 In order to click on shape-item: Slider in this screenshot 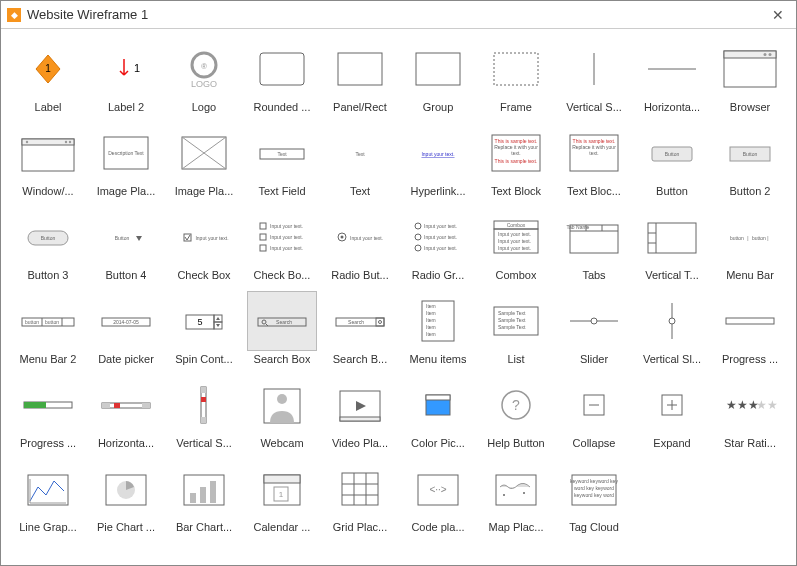, I will do `click(594, 329)`.